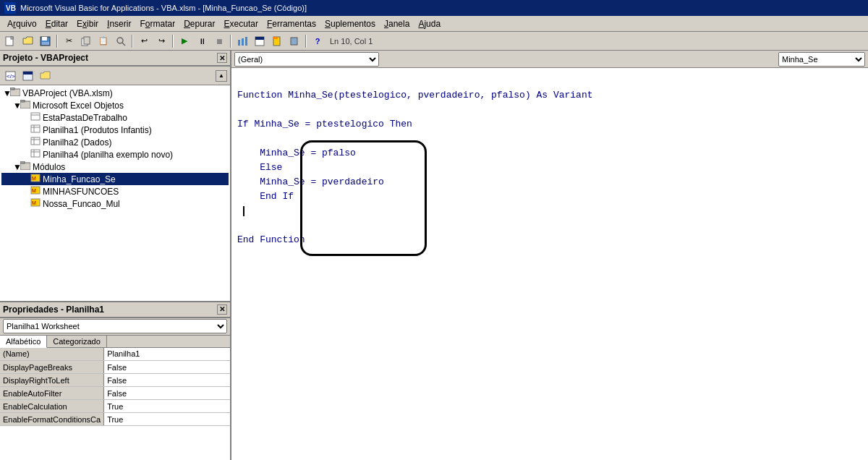 Image resolution: width=868 pixels, height=460 pixels. I want to click on proj-view-object-btn, so click(28, 76).